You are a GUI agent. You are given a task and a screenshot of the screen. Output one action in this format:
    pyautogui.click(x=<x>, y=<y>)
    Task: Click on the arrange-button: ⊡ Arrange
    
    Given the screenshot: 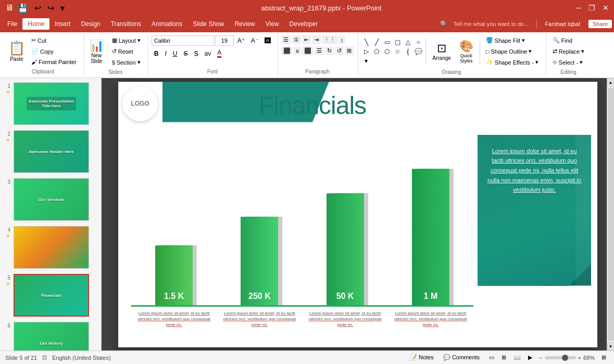 What is the action you would take?
    pyautogui.click(x=442, y=51)
    